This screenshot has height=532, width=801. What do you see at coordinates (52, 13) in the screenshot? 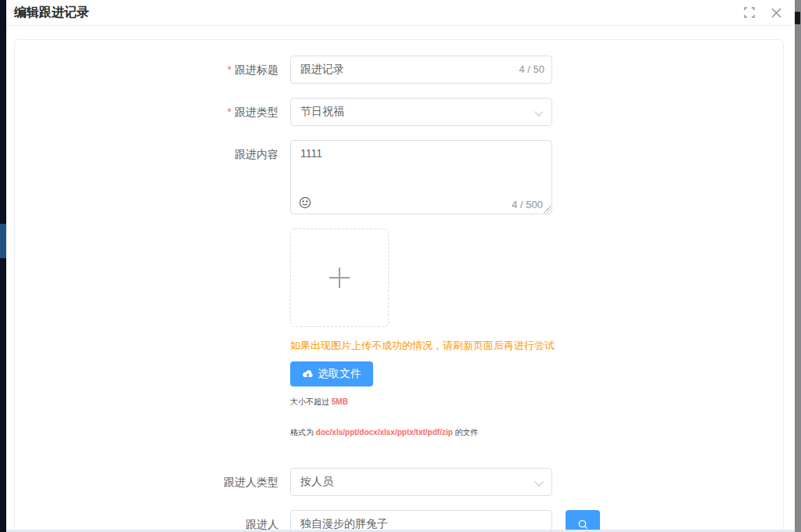
I see `dialog-title: 编辑跟进记录` at bounding box center [52, 13].